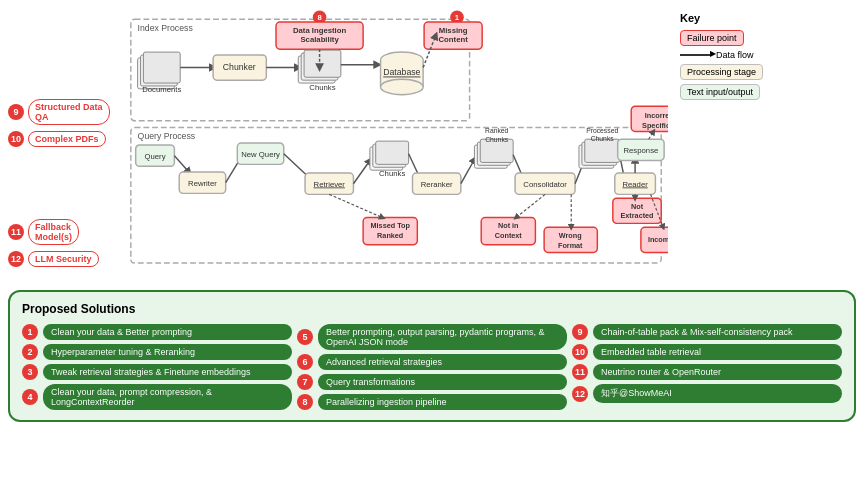  What do you see at coordinates (766, 92) in the screenshot?
I see `key-text-io-row: Text input/output` at bounding box center [766, 92].